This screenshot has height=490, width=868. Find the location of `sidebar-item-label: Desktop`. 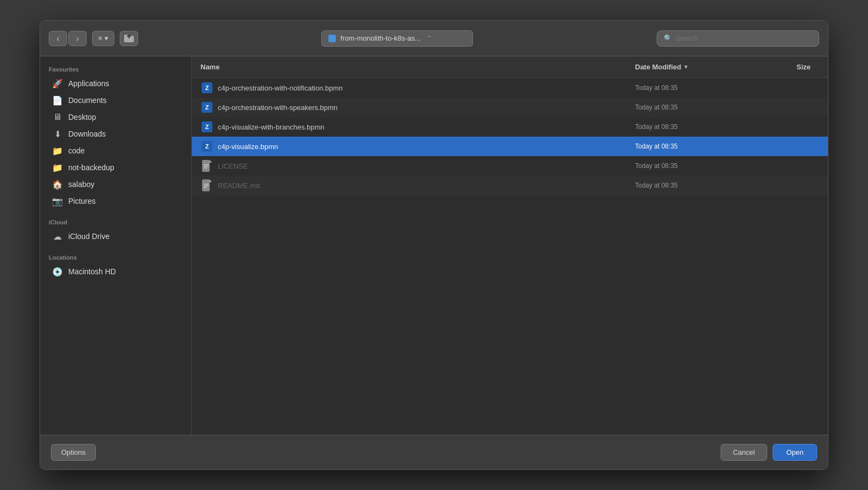

sidebar-item-label: Desktop is located at coordinates (82, 117).